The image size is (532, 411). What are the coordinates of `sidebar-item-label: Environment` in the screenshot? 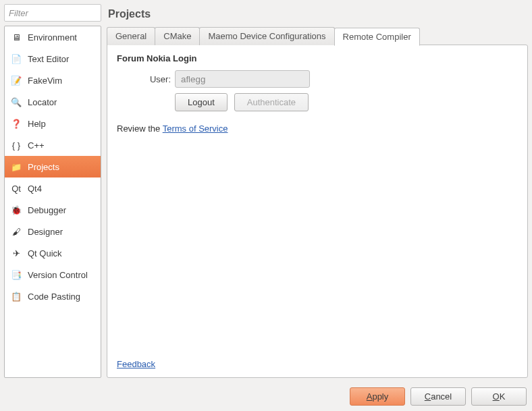 It's located at (53, 38).